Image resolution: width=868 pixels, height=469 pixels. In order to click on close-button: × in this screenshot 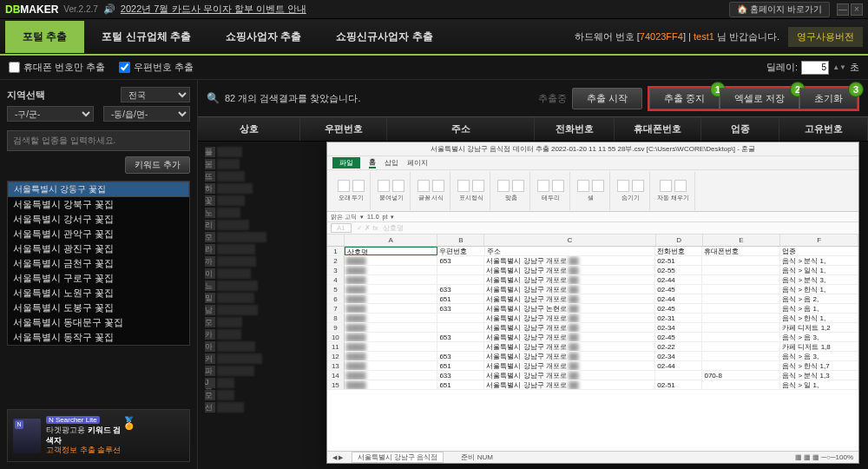, I will do `click(857, 10)`.